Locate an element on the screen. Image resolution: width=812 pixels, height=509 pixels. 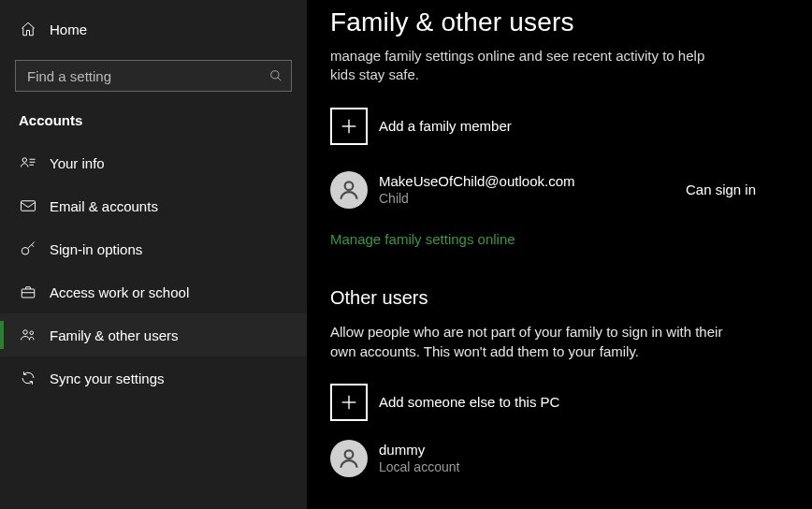
sidebar-item-family-other-users: Family & other users is located at coordinates (153, 335).